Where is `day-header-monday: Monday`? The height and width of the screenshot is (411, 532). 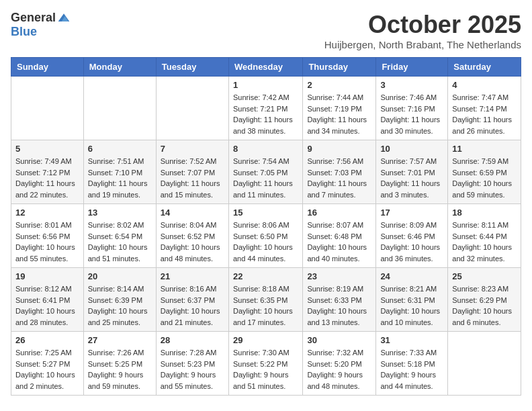
day-header-monday: Monday is located at coordinates (120, 67).